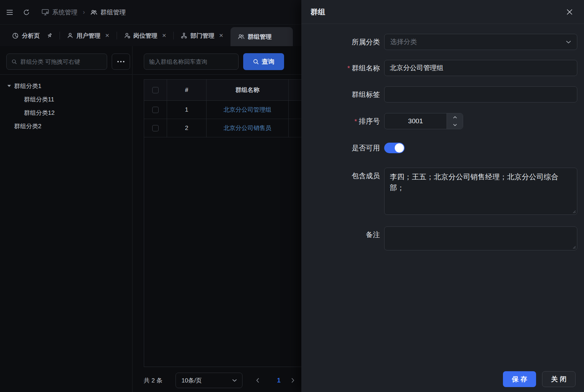 The width and height of the screenshot is (584, 392). What do you see at coordinates (247, 110) in the screenshot?
I see `group-name-link: 北京分公司管理组` at bounding box center [247, 110].